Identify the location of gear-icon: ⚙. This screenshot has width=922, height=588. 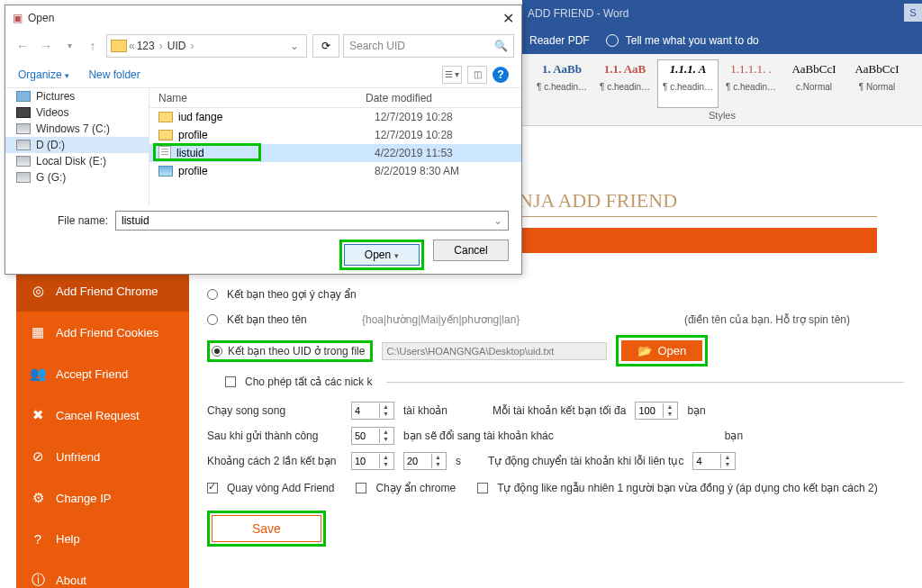
(38, 498).